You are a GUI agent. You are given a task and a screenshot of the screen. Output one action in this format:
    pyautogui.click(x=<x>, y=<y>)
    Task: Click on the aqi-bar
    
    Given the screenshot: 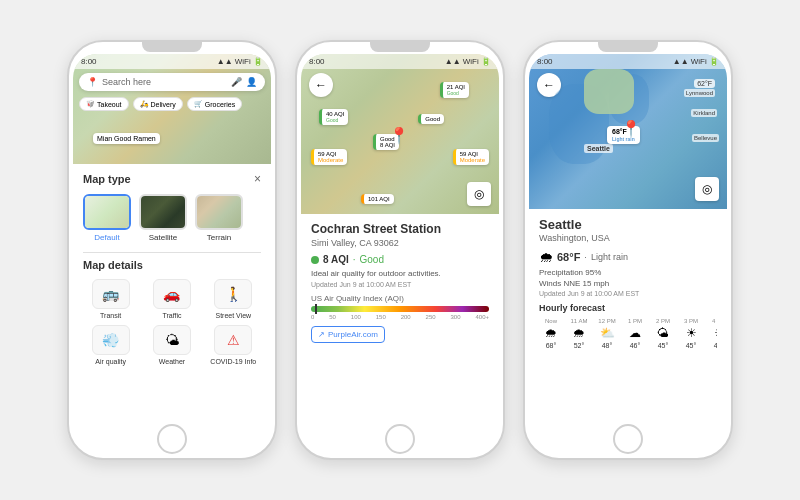 What is the action you would take?
    pyautogui.click(x=400, y=309)
    